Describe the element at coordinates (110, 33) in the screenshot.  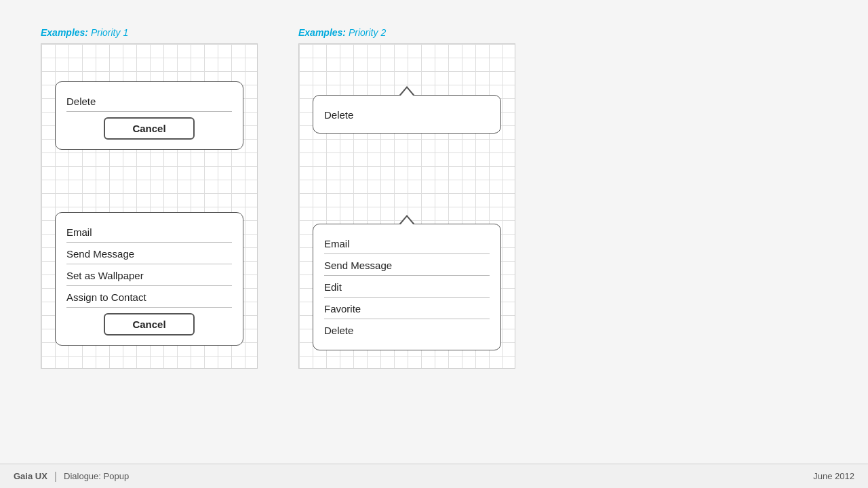
I see `priority1-title: Priority 1` at that location.